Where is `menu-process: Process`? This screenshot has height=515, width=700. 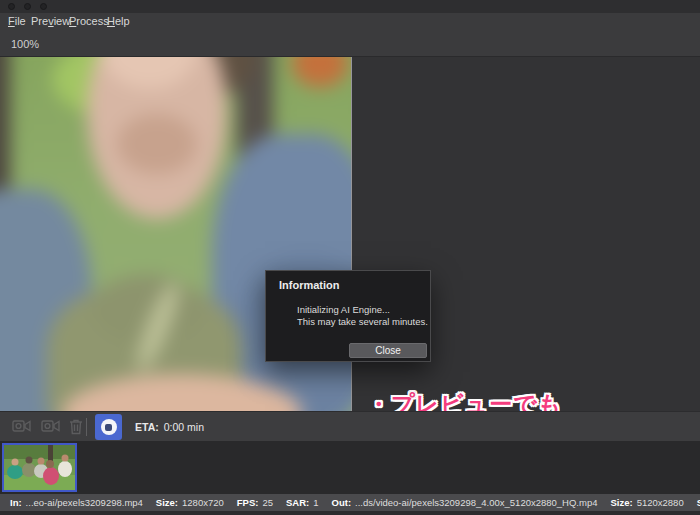 menu-process: Process is located at coordinates (89, 21).